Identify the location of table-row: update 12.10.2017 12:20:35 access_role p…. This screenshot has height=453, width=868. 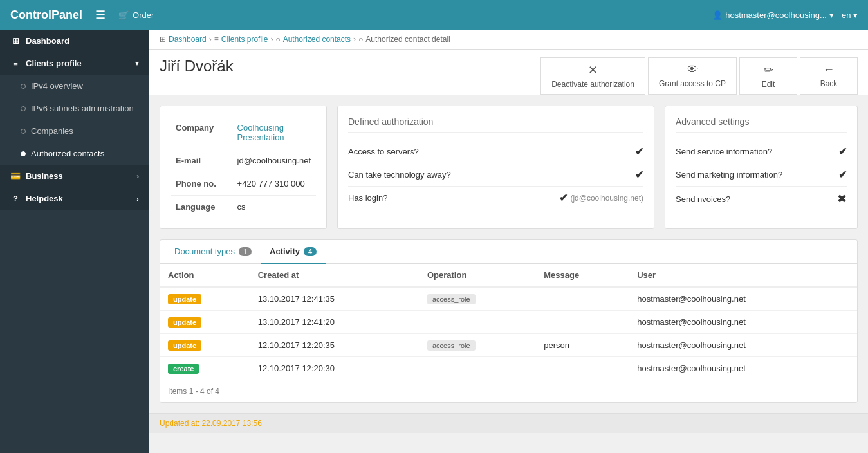
(508, 346).